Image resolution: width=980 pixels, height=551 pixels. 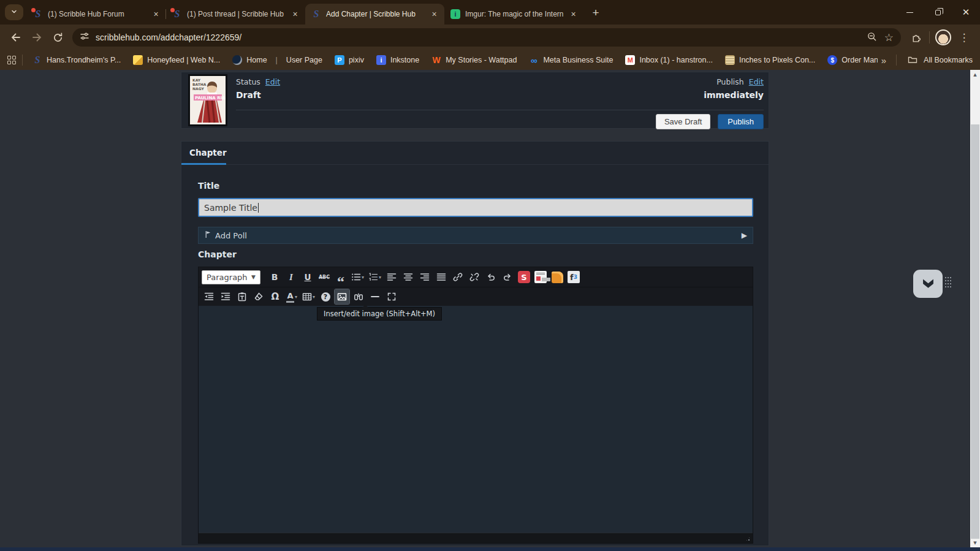 I want to click on new-tab-button: +, so click(x=596, y=13).